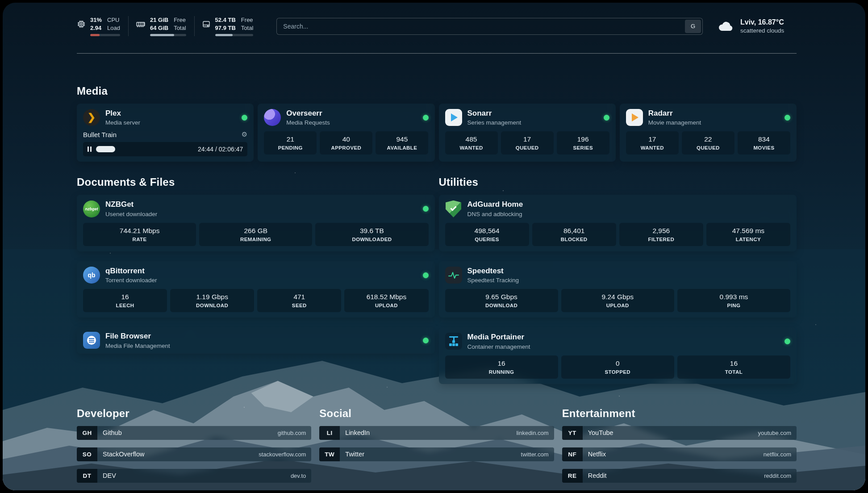 Image resolution: width=868 pixels, height=493 pixels. What do you see at coordinates (437, 26) in the screenshot?
I see `top-bar: 31% 2.94 CPU Load` at bounding box center [437, 26].